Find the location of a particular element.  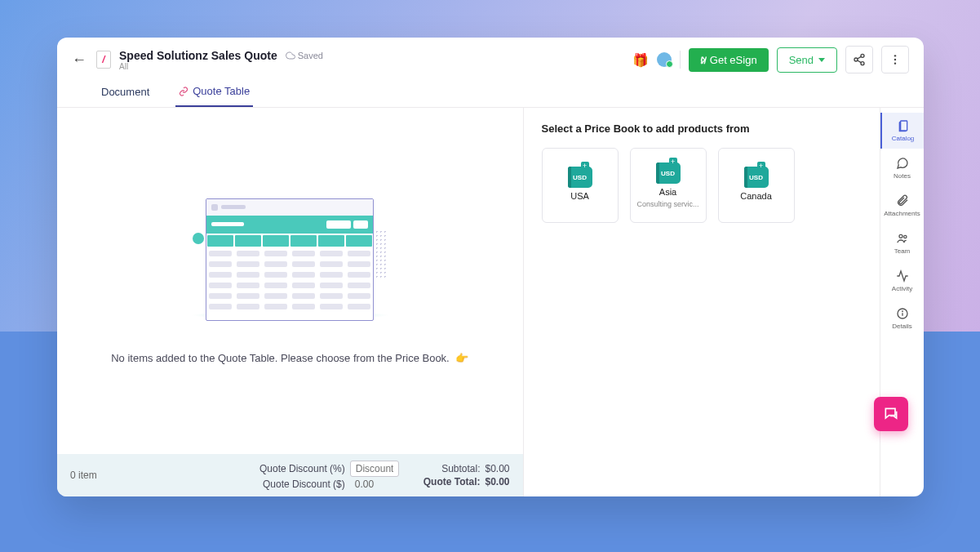

pricebook-name: Canada is located at coordinates (756, 196).